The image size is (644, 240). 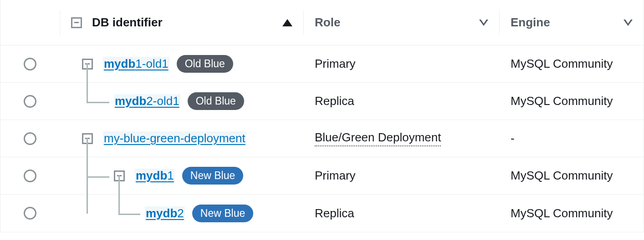 What do you see at coordinates (77, 23) in the screenshot?
I see `collapse-all-toggle` at bounding box center [77, 23].